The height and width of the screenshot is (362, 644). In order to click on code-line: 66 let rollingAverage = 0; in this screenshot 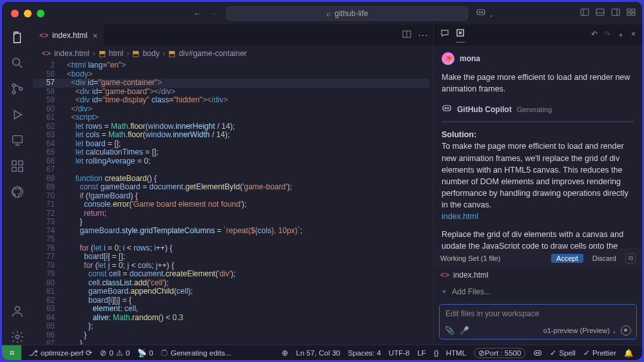, I will do `click(231, 162)`.